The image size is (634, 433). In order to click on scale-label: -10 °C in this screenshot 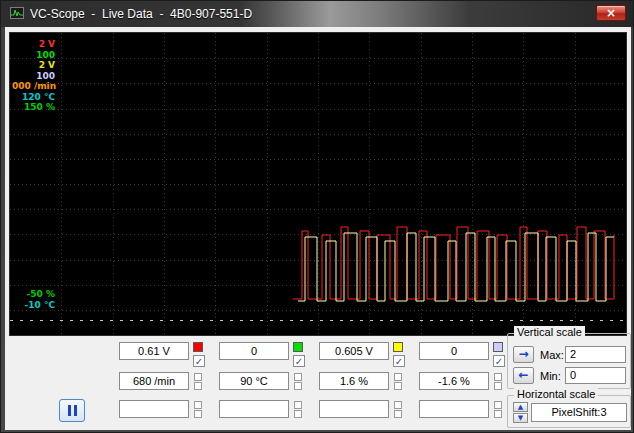, I will do `click(34, 306)`.